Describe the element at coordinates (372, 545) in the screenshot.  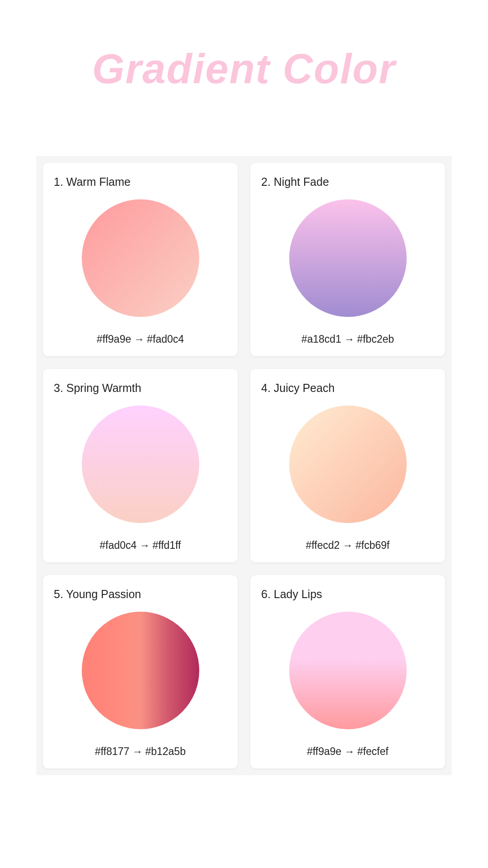
I see `hex-to: #fcb69f` at that location.